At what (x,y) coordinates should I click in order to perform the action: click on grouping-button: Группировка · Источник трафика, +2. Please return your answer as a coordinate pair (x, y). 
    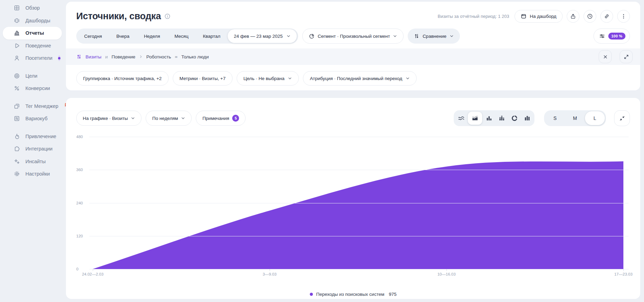
    Looking at the image, I should click on (122, 78).